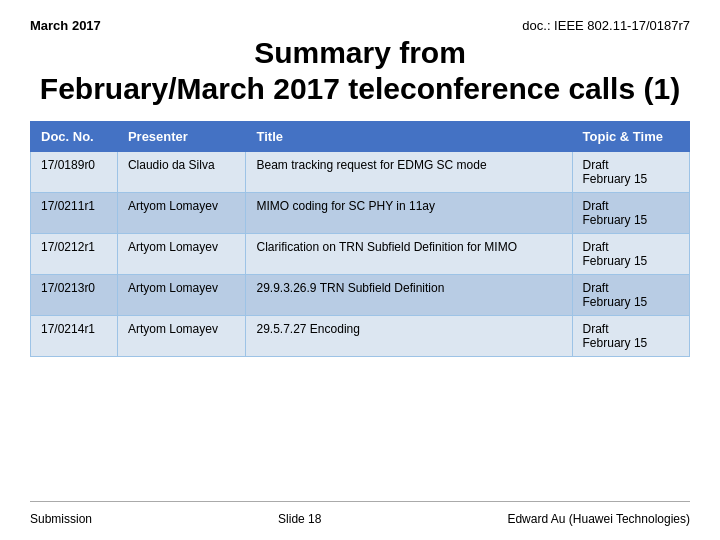  Describe the element at coordinates (74, 214) in the screenshot. I see `cell-doc_no-1: 17/0211r1` at that location.